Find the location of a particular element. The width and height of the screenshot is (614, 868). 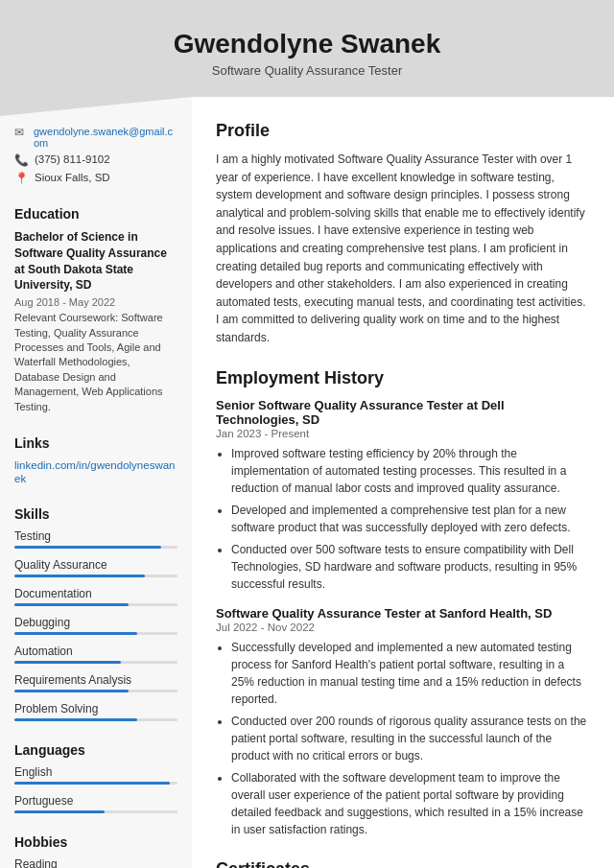

hobbies-section: Hobbies Reading is located at coordinates (96, 852).